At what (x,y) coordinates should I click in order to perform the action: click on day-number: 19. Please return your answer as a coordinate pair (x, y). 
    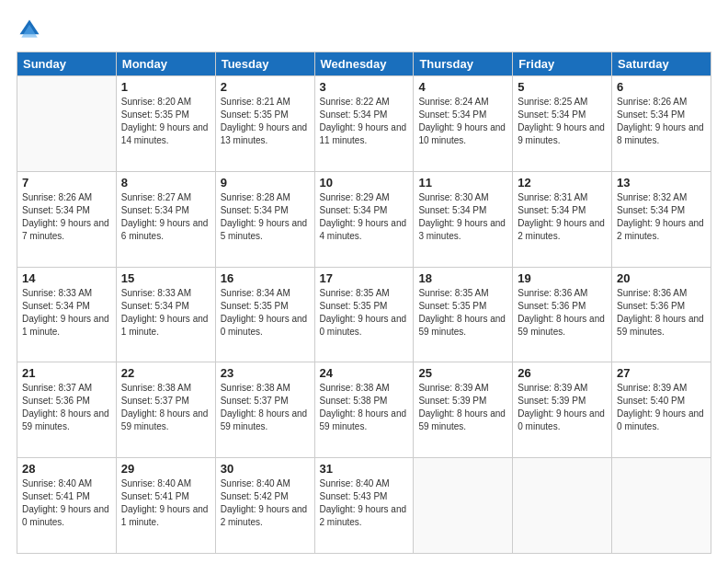
    Looking at the image, I should click on (563, 278).